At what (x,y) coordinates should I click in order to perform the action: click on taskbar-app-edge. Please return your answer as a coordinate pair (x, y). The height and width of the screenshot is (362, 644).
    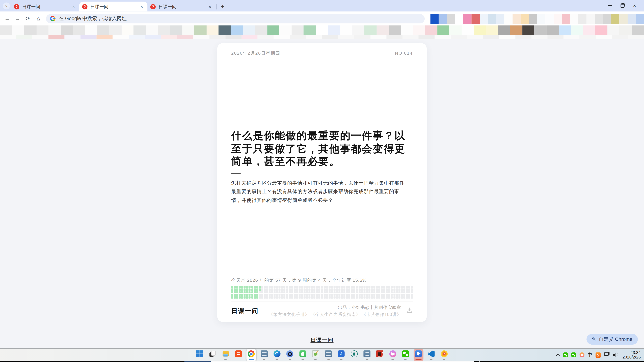
    Looking at the image, I should click on (277, 355).